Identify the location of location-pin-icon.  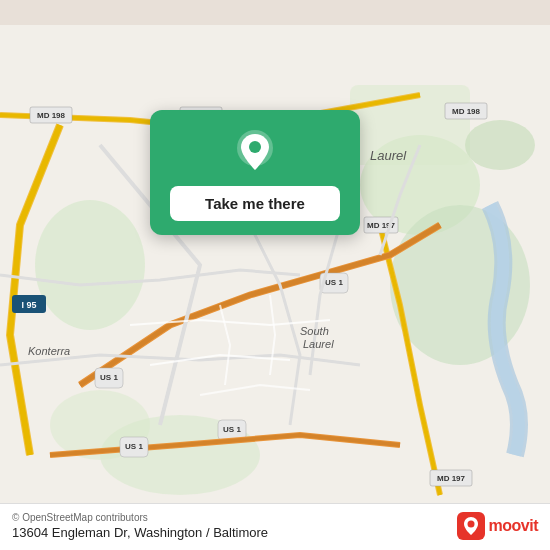
(255, 152).